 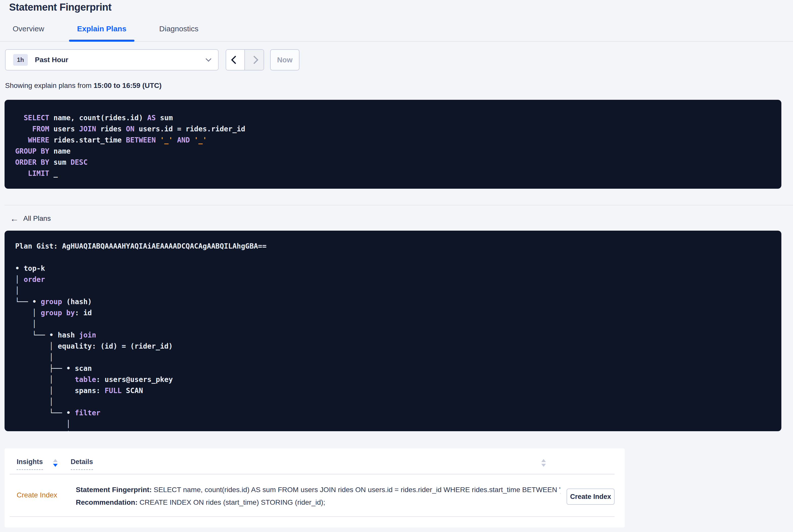 What do you see at coordinates (20, 60) in the screenshot?
I see `interval-badge: 1h` at bounding box center [20, 60].